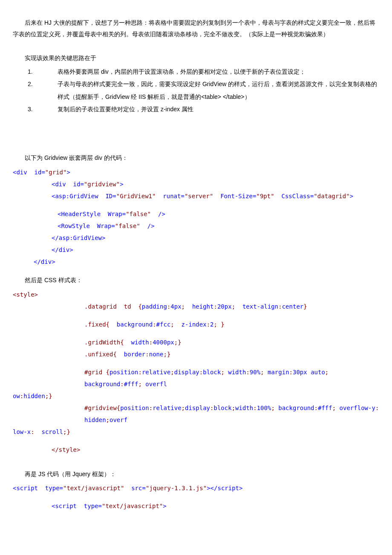 The image size is (392, 555). Describe the element at coordinates (196, 72) in the screenshot. I see `list-item: 1. 表格外要套两层 div，内层的用于设置滚动条，外层的要相对定位，以便于新的…` at that location.